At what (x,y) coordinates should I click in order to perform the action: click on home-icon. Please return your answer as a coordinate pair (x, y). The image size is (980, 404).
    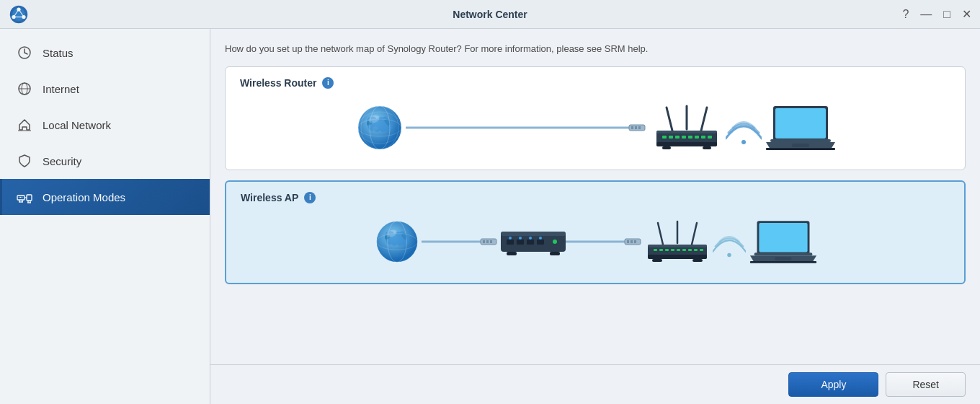
    Looking at the image, I should click on (24, 125).